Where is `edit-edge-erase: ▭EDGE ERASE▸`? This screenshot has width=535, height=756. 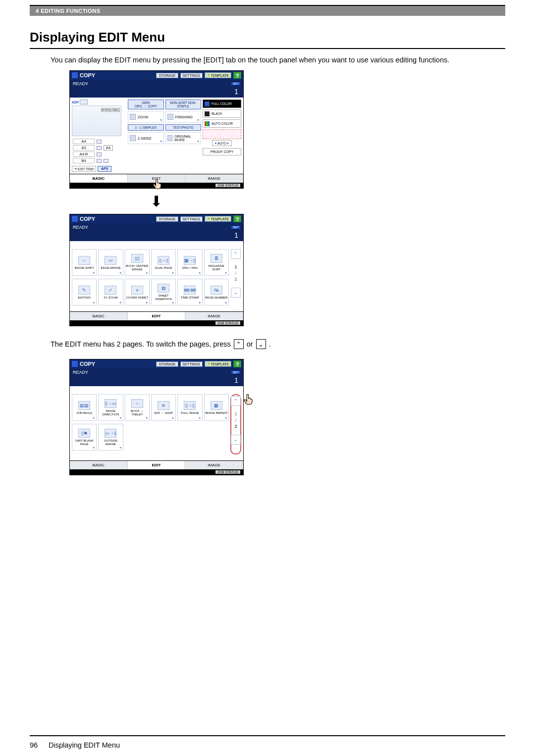
edit-edge-erase: ▭EDGE ERASE▸ is located at coordinates (110, 262).